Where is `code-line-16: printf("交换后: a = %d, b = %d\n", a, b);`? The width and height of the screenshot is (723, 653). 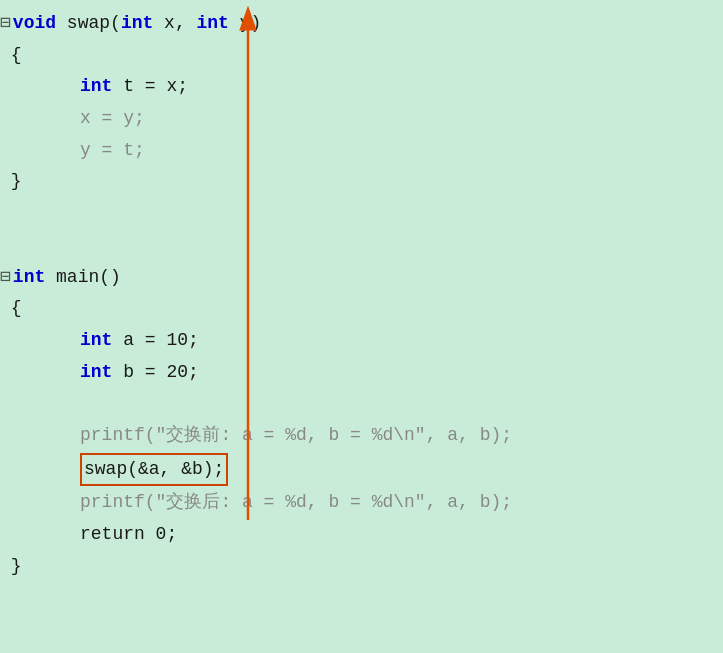
code-line-16: printf("交换后: a = %d, b = %d\n", a, b); is located at coordinates (402, 503).